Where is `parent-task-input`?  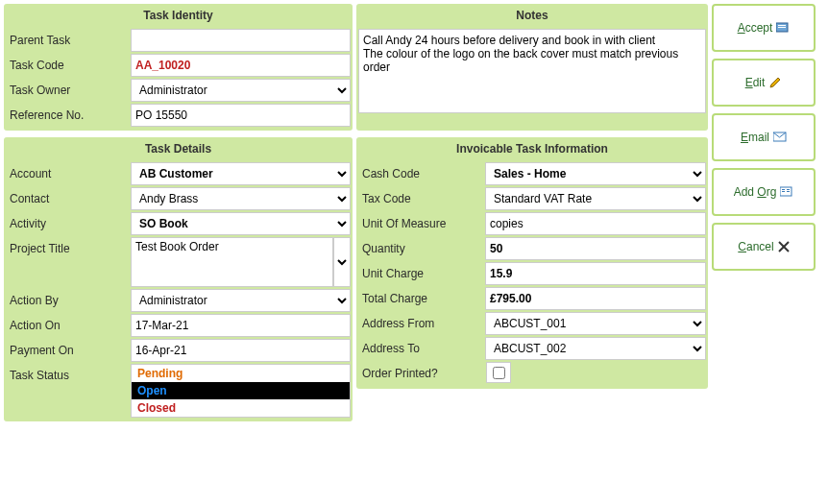
parent-task-input is located at coordinates (240, 40).